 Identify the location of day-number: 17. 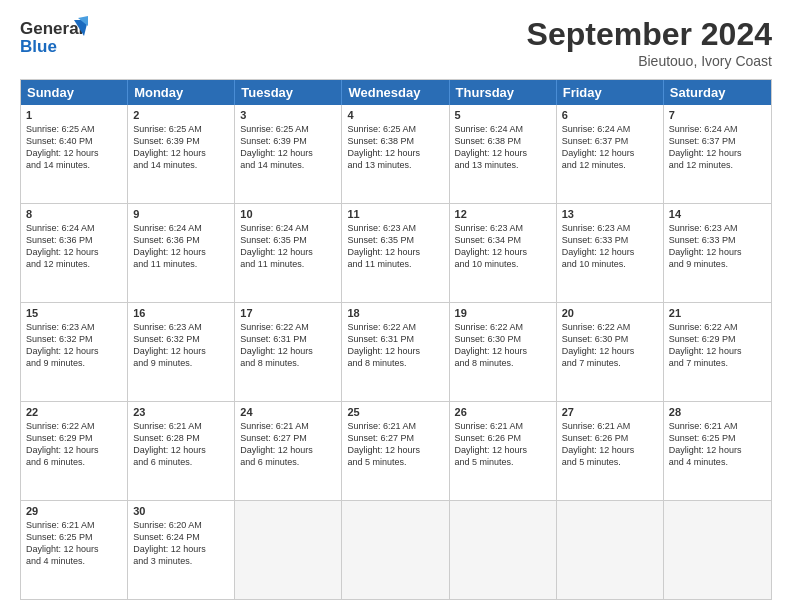
(288, 313).